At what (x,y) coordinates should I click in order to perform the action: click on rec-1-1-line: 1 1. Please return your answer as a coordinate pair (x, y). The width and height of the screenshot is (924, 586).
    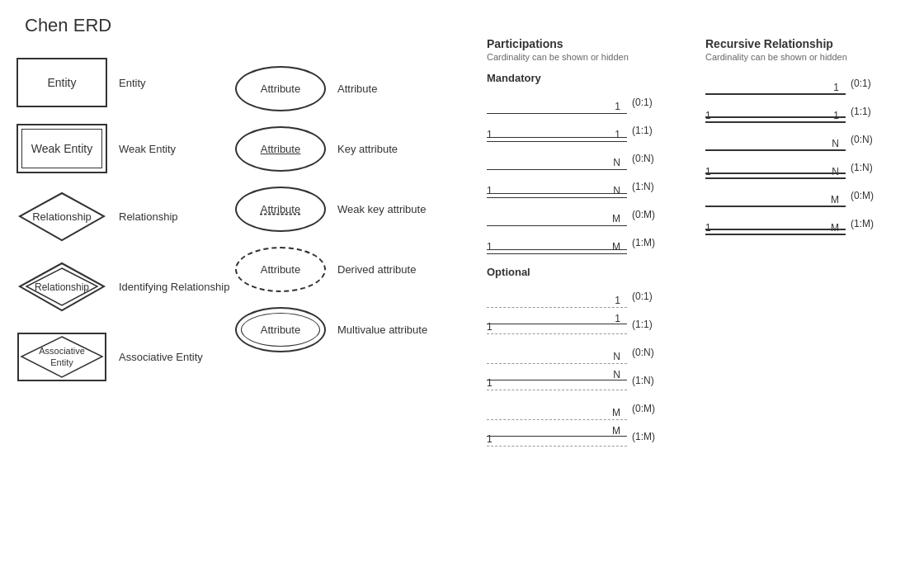
    Looking at the image, I should click on (776, 111).